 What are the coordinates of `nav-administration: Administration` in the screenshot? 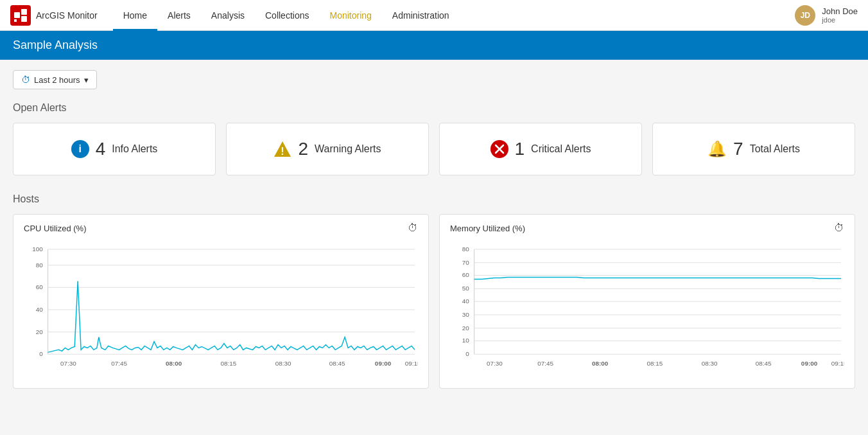 It's located at (421, 15).